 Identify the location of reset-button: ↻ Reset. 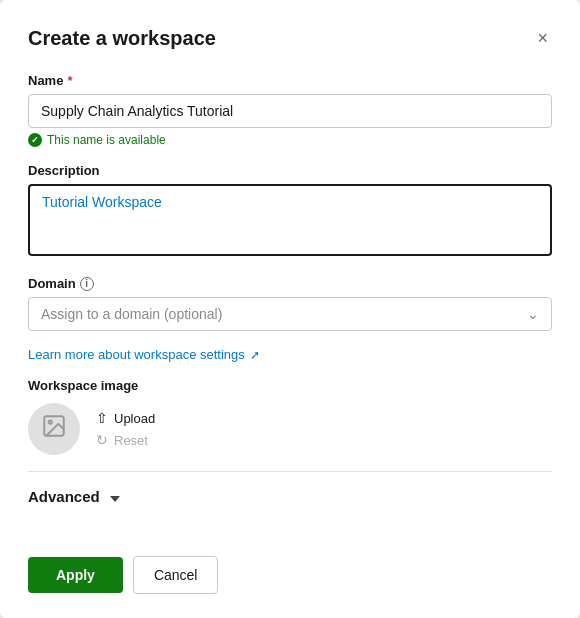
(126, 440).